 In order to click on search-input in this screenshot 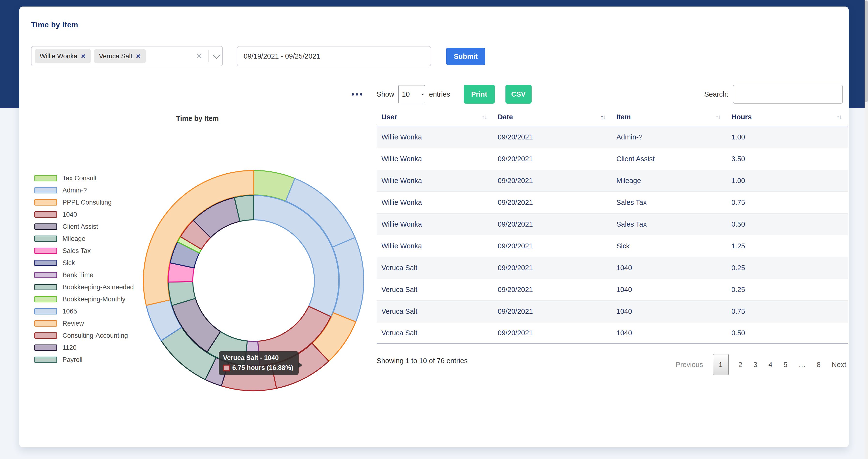, I will do `click(788, 94)`.